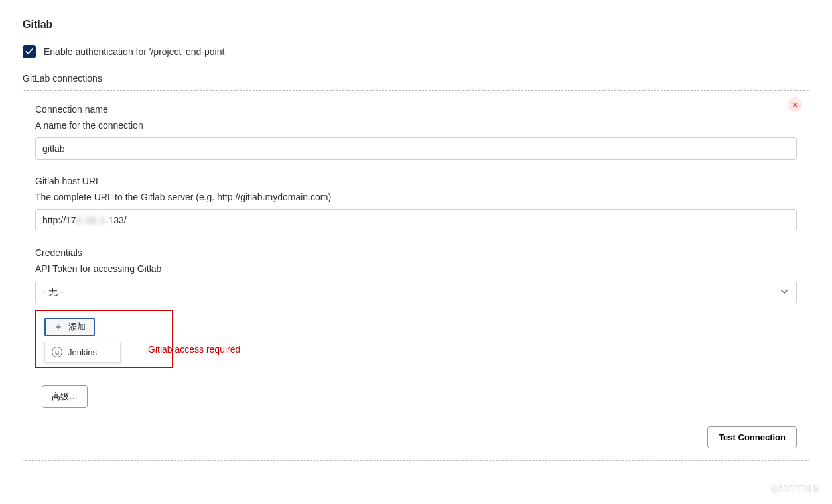 The width and height of the screenshot is (832, 504). What do you see at coordinates (416, 25) in the screenshot?
I see `section-title: Gitlab` at bounding box center [416, 25].